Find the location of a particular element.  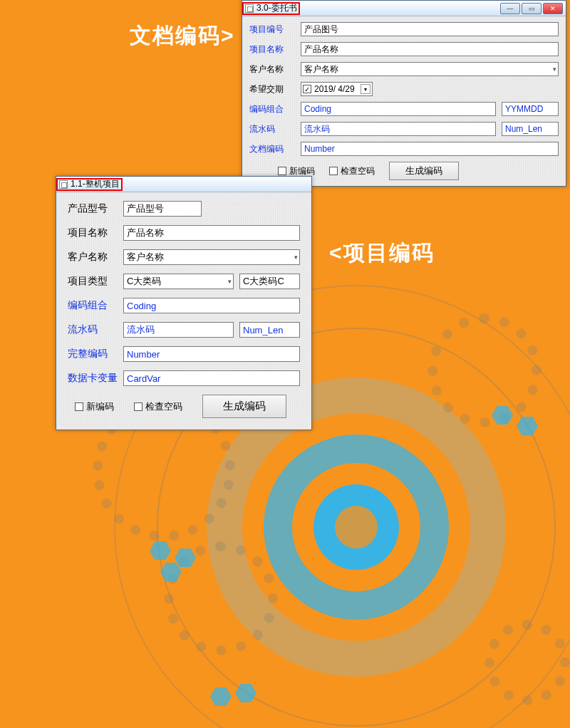

input-product-model: 产品型号 is located at coordinates (162, 209).